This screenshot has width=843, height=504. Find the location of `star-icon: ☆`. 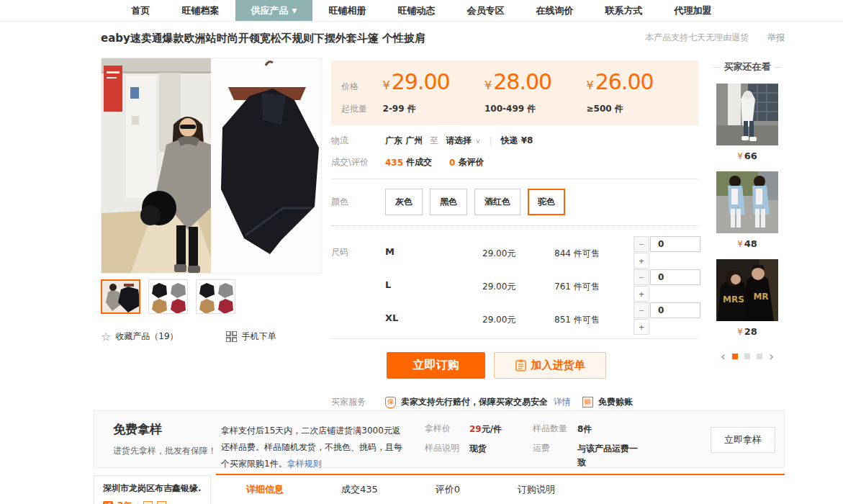

star-icon: ☆ is located at coordinates (106, 337).